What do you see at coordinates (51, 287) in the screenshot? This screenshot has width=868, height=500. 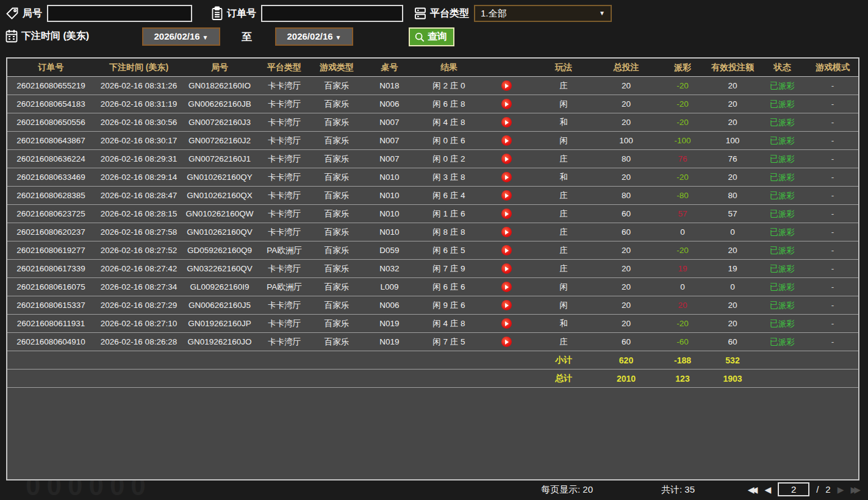 I see `order-no-cell: 260216080616075` at bounding box center [51, 287].